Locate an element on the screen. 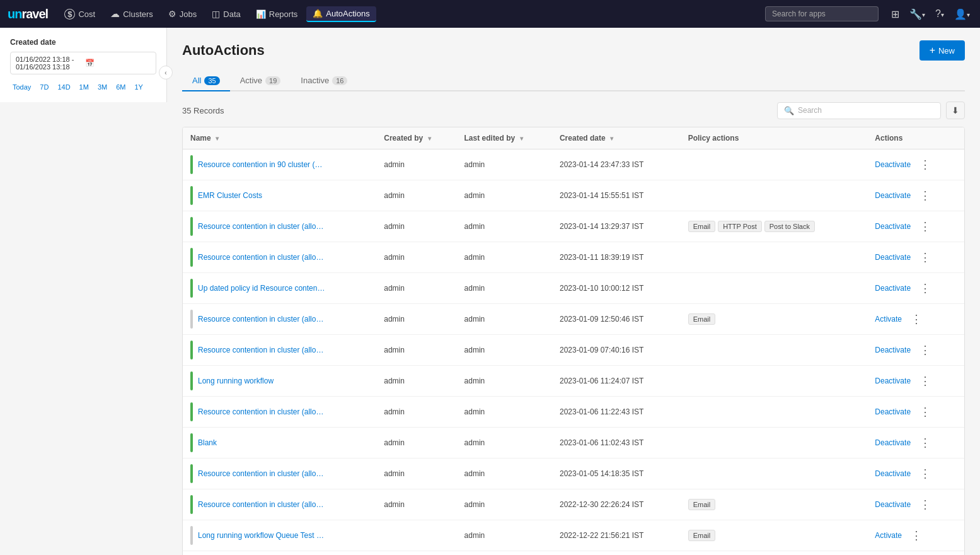 This screenshot has width=980, height=555. integrations-button: 🔧 is located at coordinates (918, 14).